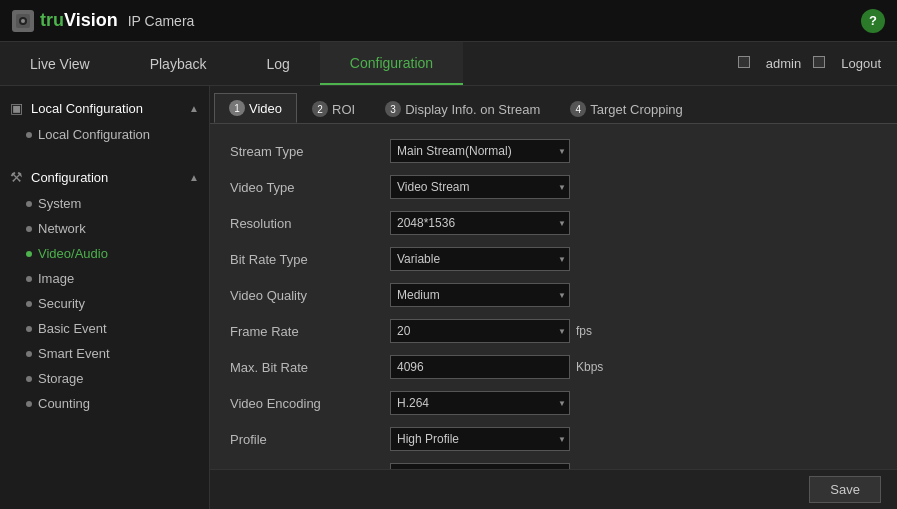 This screenshot has height=509, width=897. I want to click on label-resolution: Resolution, so click(310, 224).